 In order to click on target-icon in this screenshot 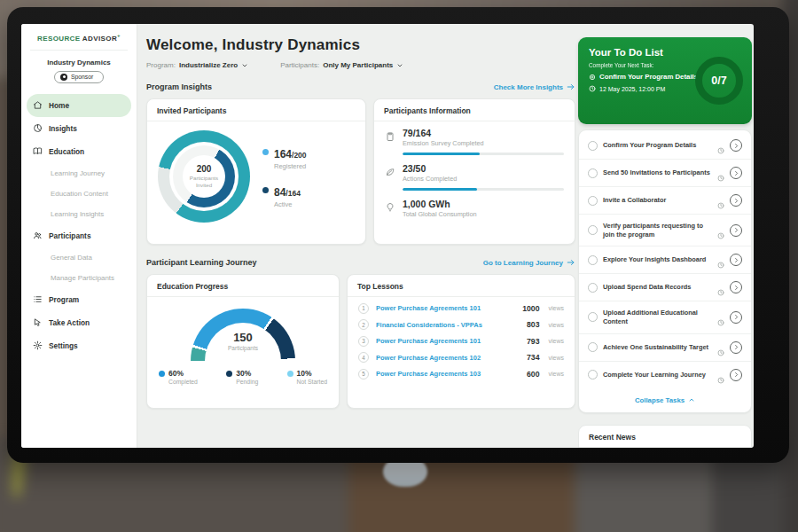, I will do `click(592, 77)`.